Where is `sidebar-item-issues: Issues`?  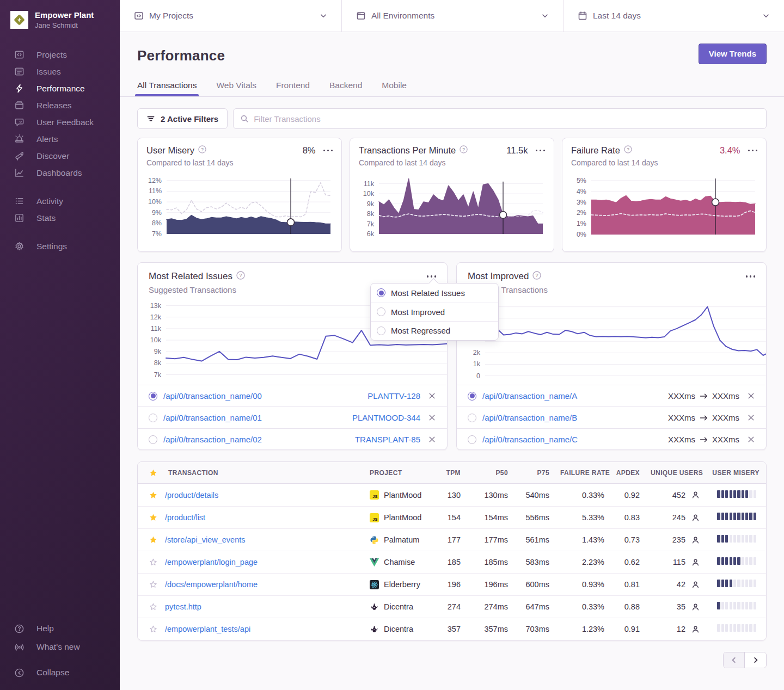
sidebar-item-issues: Issues is located at coordinates (60, 72).